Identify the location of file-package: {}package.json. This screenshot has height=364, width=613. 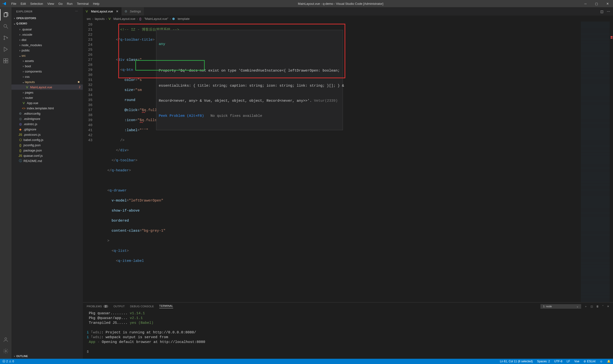
(47, 150).